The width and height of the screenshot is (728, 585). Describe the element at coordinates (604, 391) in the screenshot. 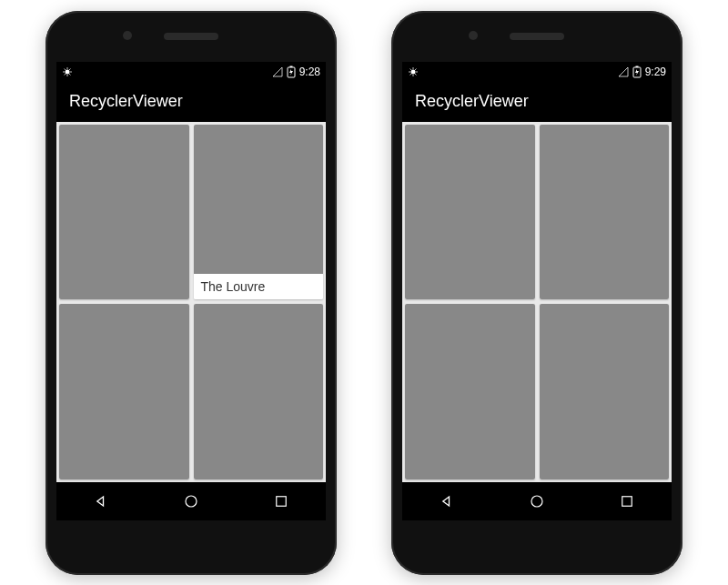

I see `card-castle` at that location.